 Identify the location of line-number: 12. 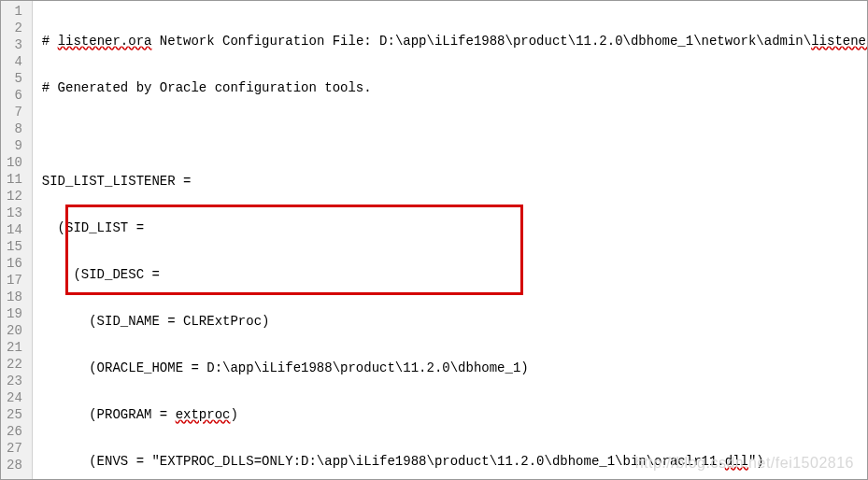
(15, 196).